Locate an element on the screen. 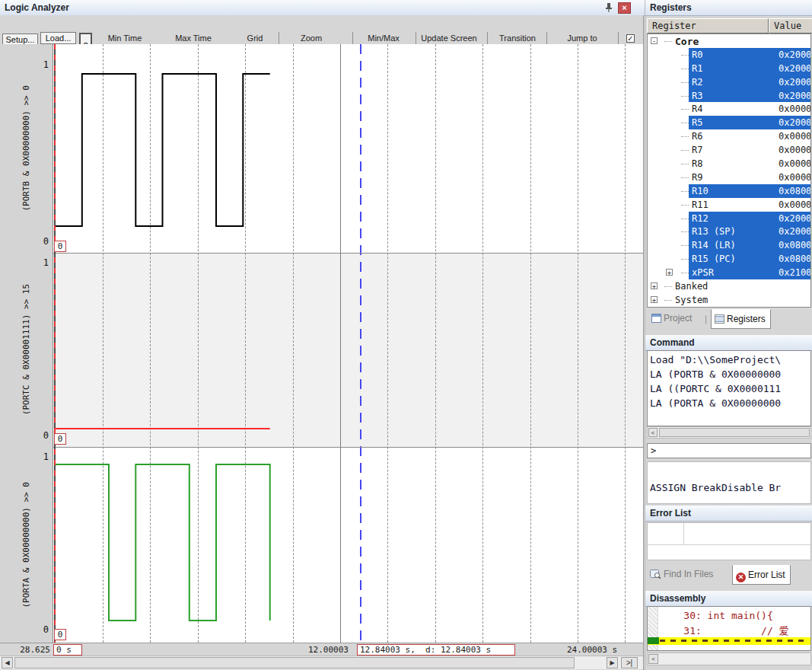  register-row: +System is located at coordinates (729, 300).